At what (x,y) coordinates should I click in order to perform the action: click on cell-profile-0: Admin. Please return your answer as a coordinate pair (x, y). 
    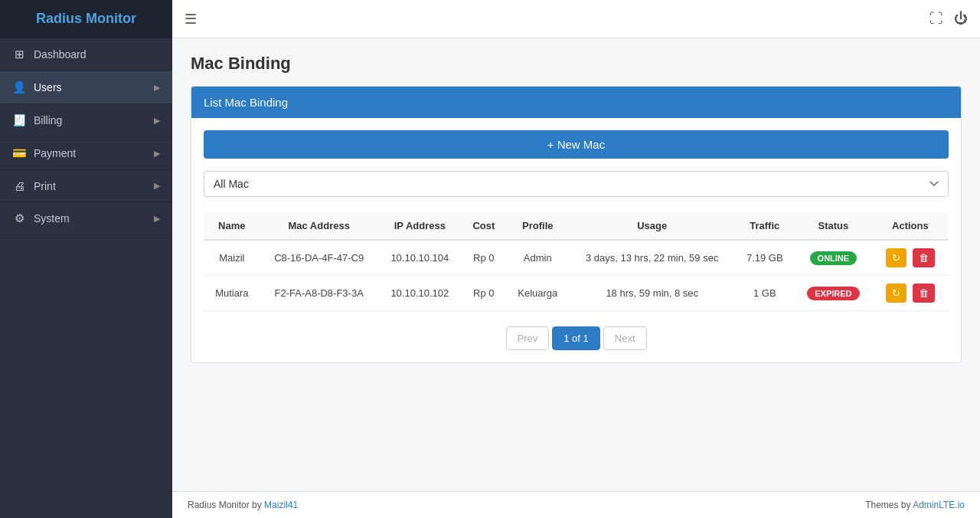
    Looking at the image, I should click on (537, 257).